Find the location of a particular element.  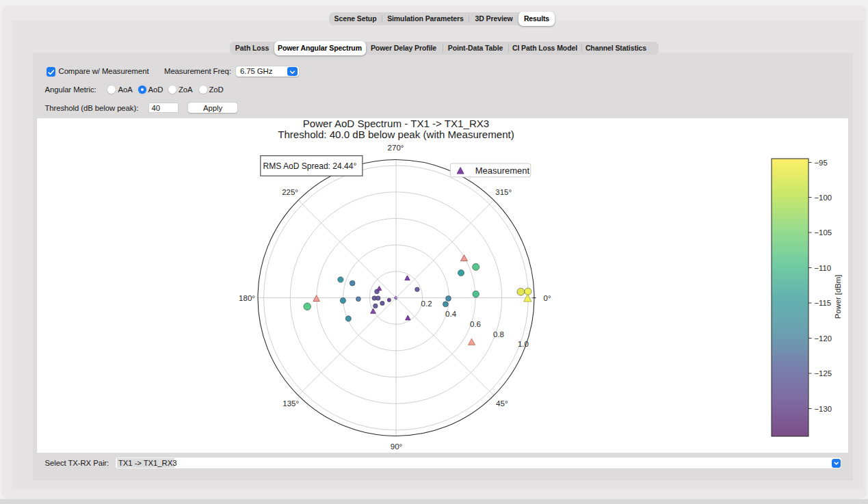

svg-text: 225° is located at coordinates (290, 192).